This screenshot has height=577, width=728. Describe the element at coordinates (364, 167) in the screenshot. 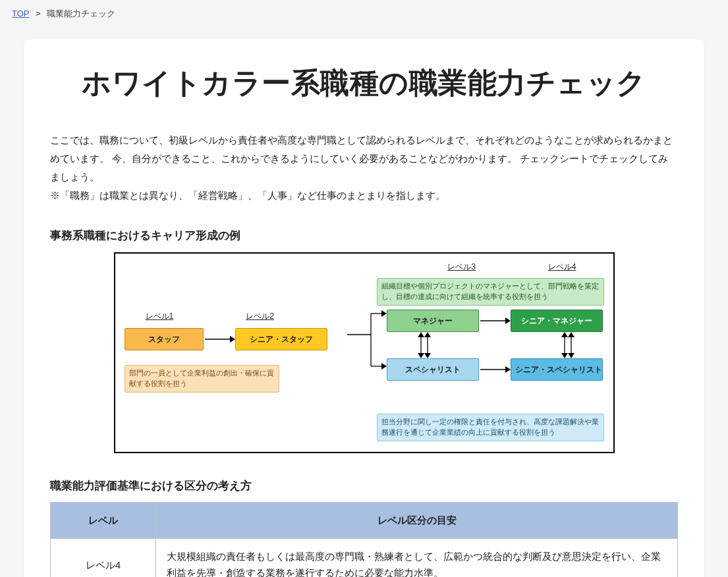

I see `intro-text: ここでは、職務について、初級レベルから責任者や高度な専門職として認められるレベル…` at that location.